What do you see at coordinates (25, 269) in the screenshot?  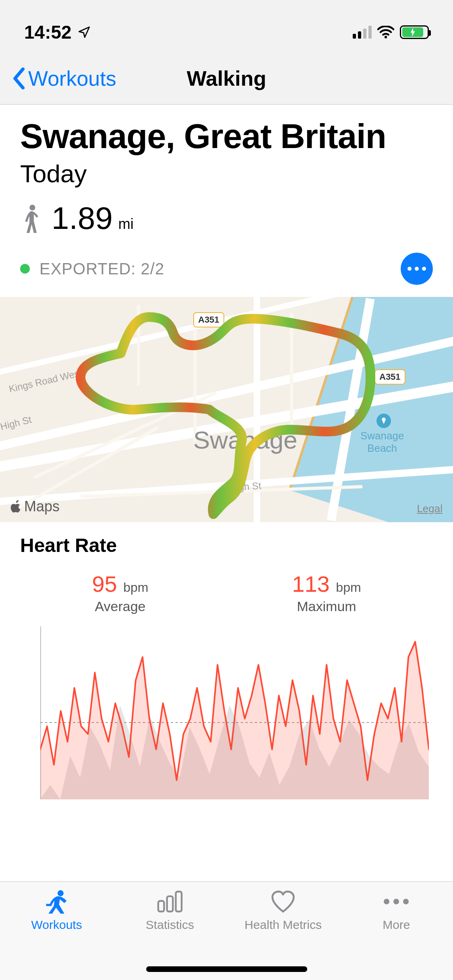 I see `export-status-dot` at bounding box center [25, 269].